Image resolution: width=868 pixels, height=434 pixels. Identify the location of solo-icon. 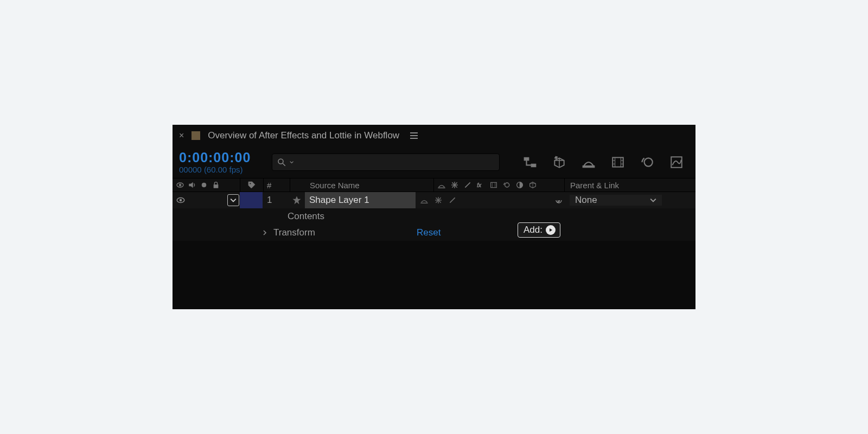
(204, 185).